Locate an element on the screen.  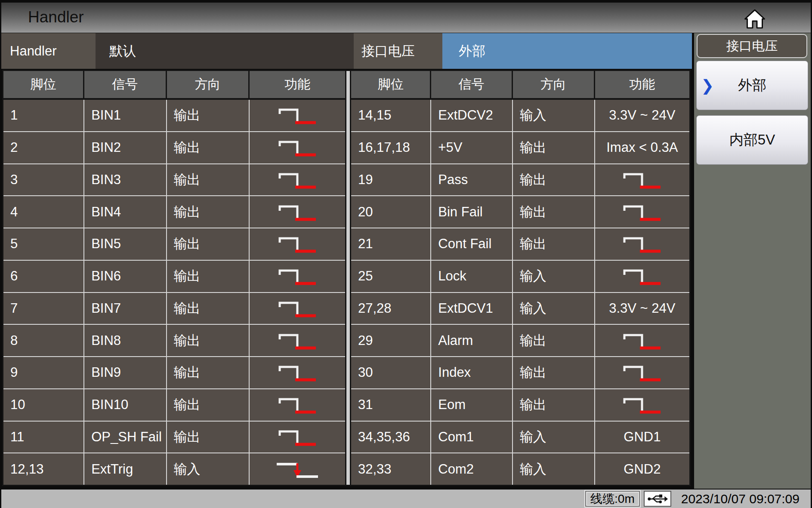
table-row: 8BIN8输出 is located at coordinates (174, 341).